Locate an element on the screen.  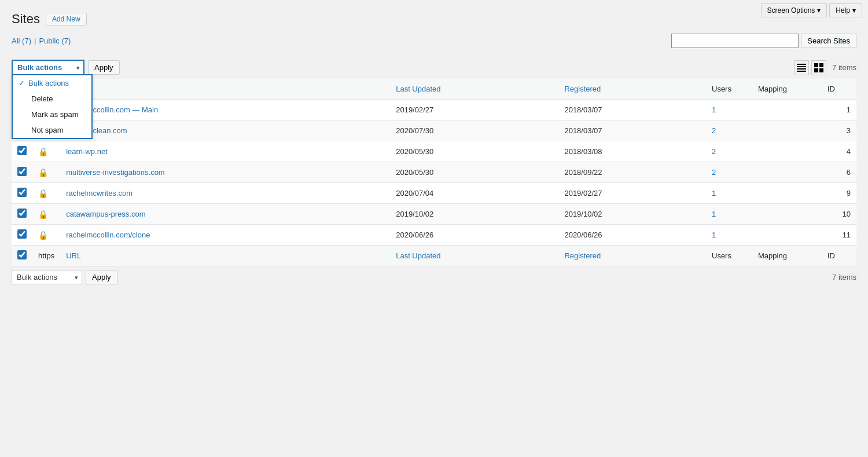
grid-view-icon is located at coordinates (819, 68).